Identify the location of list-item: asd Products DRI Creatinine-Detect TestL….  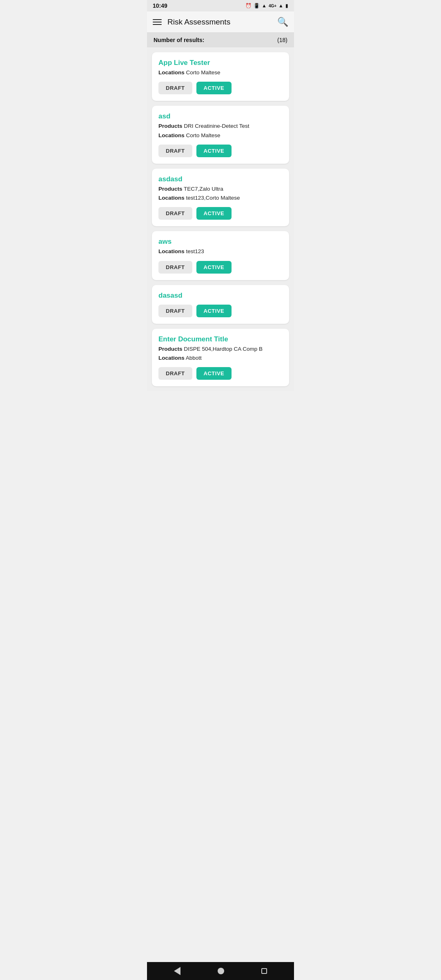
(220, 135).